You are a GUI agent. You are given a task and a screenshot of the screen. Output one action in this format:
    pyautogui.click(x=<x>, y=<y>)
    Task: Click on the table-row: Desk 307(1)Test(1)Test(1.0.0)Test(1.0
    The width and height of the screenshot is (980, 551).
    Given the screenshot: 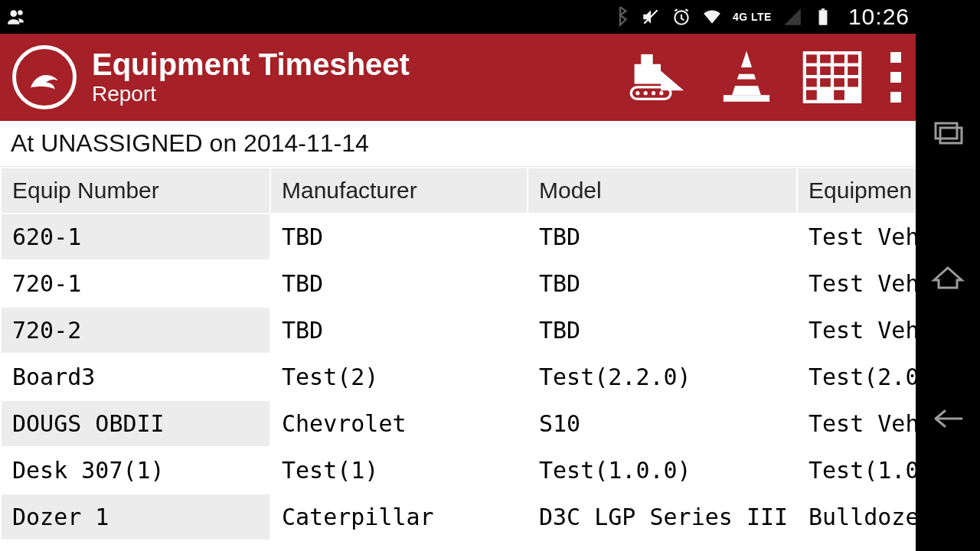 What is the action you would take?
    pyautogui.click(x=458, y=470)
    